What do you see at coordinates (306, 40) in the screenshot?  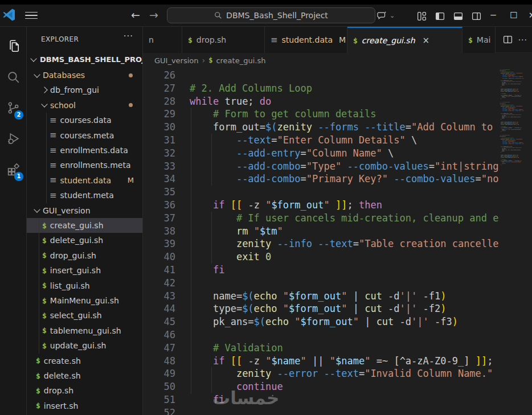 I see `tab-student.data: ≡student.dataM` at bounding box center [306, 40].